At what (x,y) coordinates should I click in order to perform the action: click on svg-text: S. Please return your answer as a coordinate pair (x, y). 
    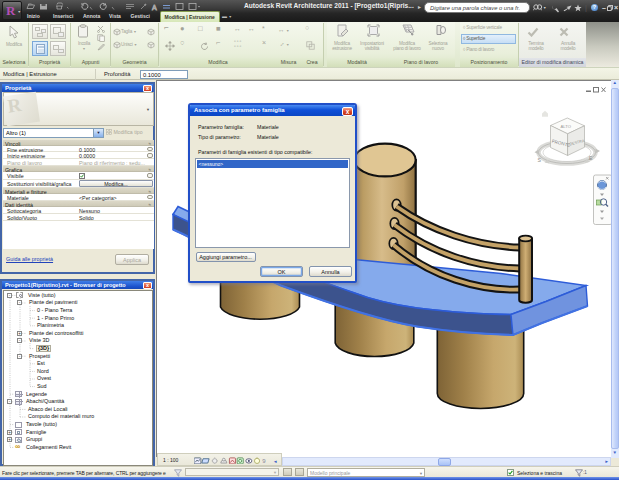
    Looking at the image, I should click on (540, 160).